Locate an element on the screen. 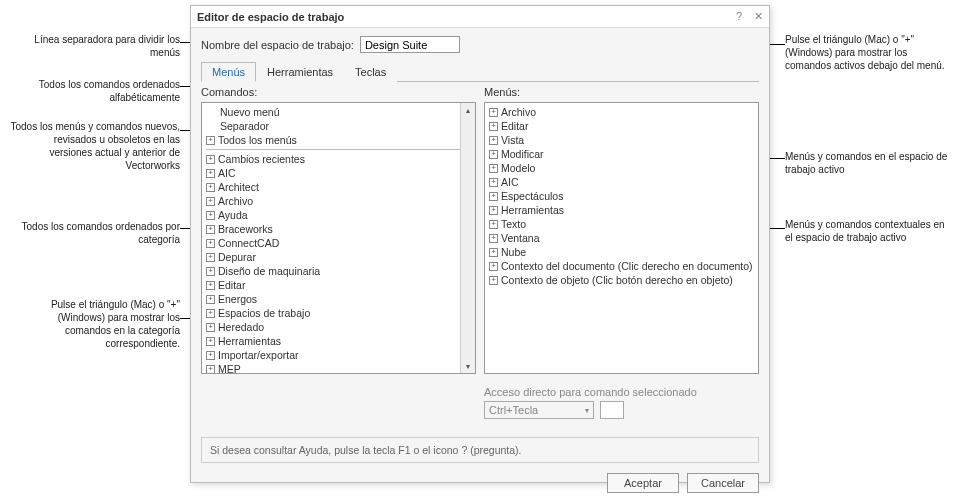 The width and height of the screenshot is (955, 500). accept-button: Aceptar is located at coordinates (643, 483).